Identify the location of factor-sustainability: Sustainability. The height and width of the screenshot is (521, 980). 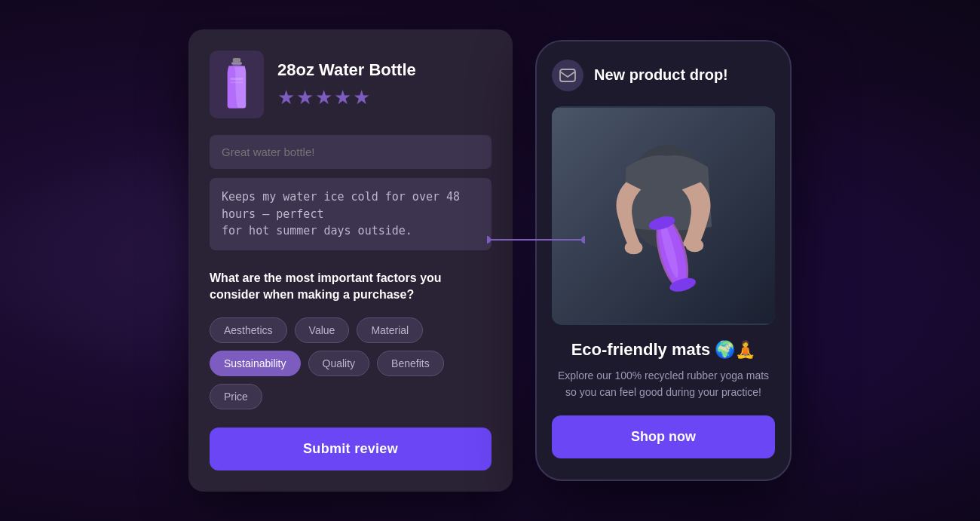
(255, 363).